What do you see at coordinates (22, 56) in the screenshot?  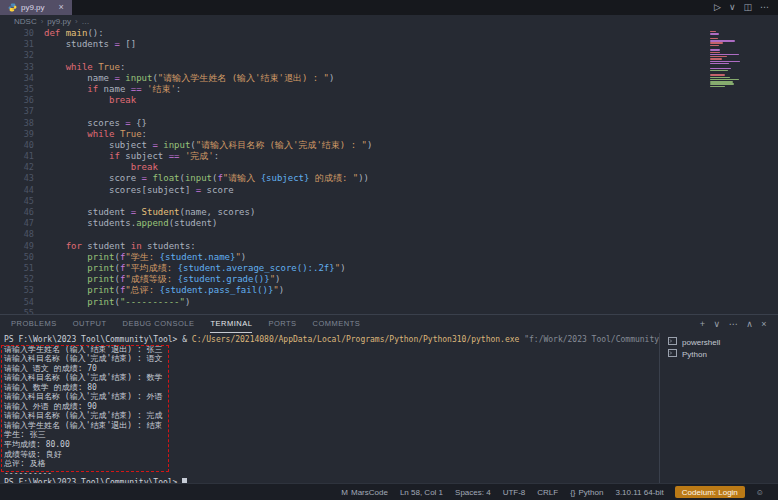 I see `line-number: 32` at bounding box center [22, 56].